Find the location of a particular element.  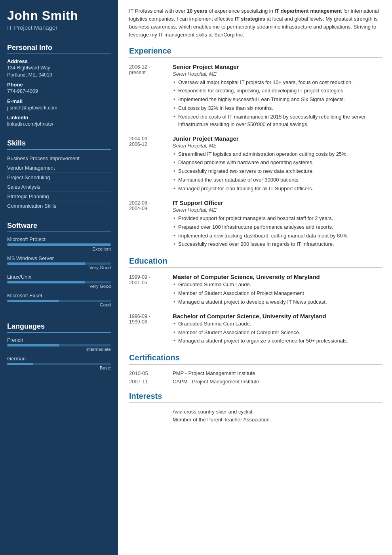

interests-heading: Interests is located at coordinates (256, 397).